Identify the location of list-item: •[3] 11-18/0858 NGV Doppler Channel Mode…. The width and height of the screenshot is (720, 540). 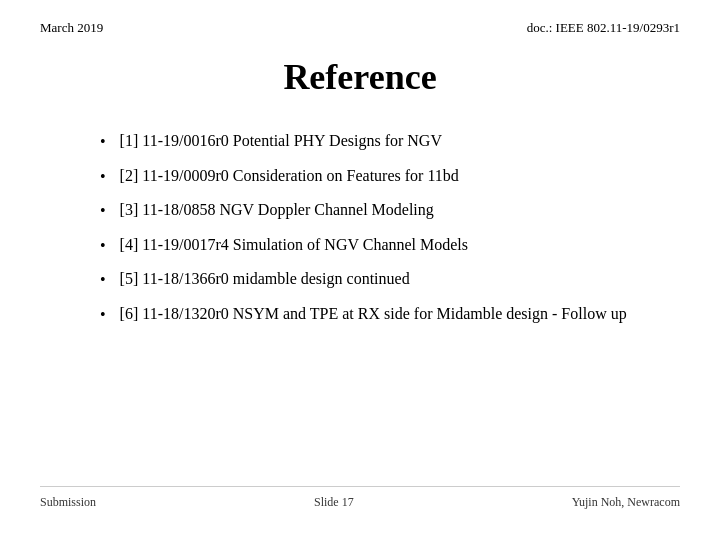
(390, 210).